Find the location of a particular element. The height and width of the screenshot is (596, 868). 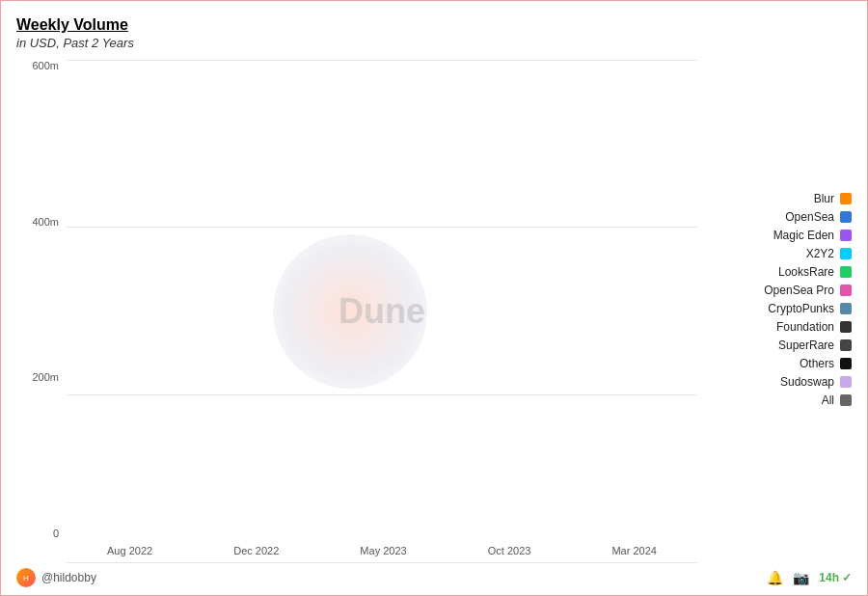

footer-right: 🔔 📷 14h ✓ is located at coordinates (809, 578).